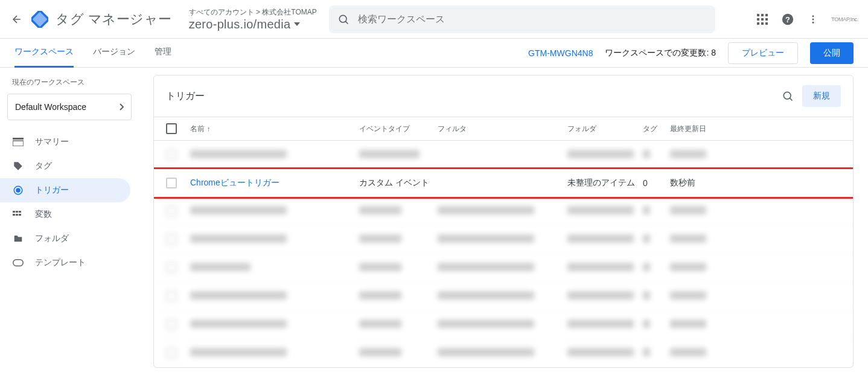  What do you see at coordinates (65, 142) in the screenshot?
I see `nav-summary: サマリー` at bounding box center [65, 142].